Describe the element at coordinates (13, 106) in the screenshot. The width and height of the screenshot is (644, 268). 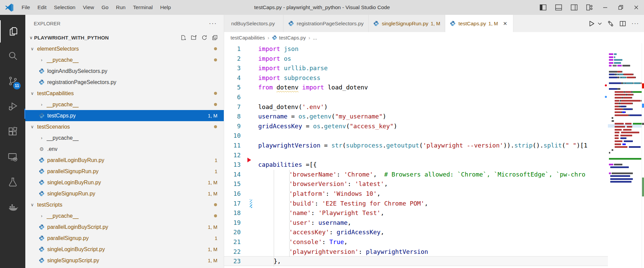
I see `run-and-debug-icon` at that location.